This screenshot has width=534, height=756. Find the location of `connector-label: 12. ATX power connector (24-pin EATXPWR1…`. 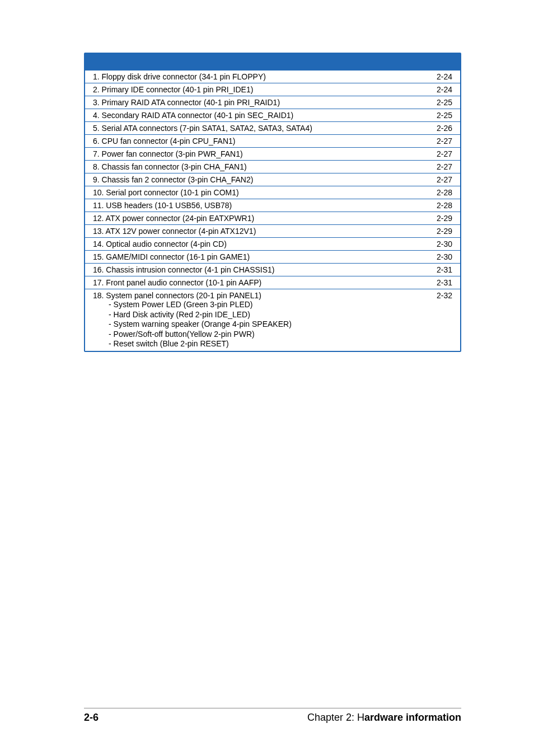

connector-label: 12. ATX power connector (24-pin EATXPWR1… is located at coordinates (253, 218).